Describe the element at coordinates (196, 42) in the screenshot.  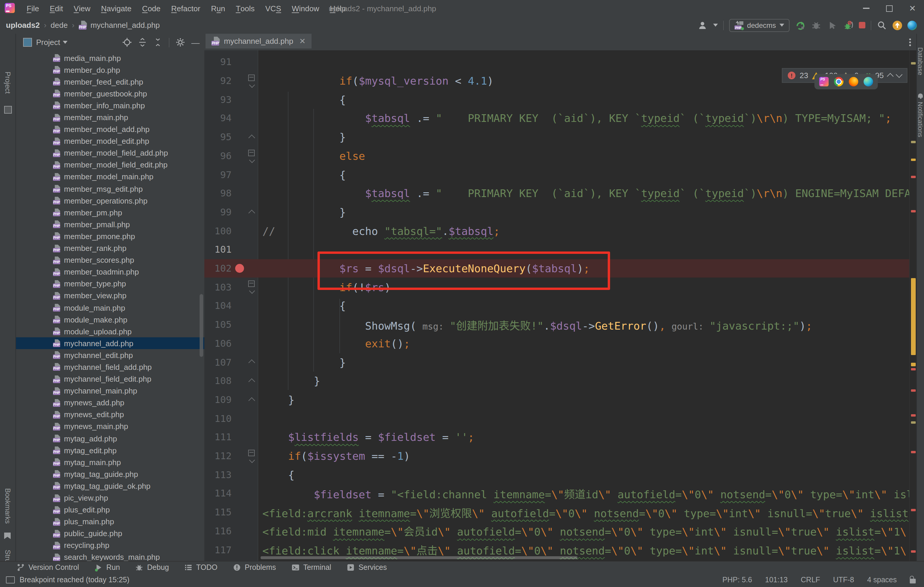
I see `hide-panel-icon: —` at that location.